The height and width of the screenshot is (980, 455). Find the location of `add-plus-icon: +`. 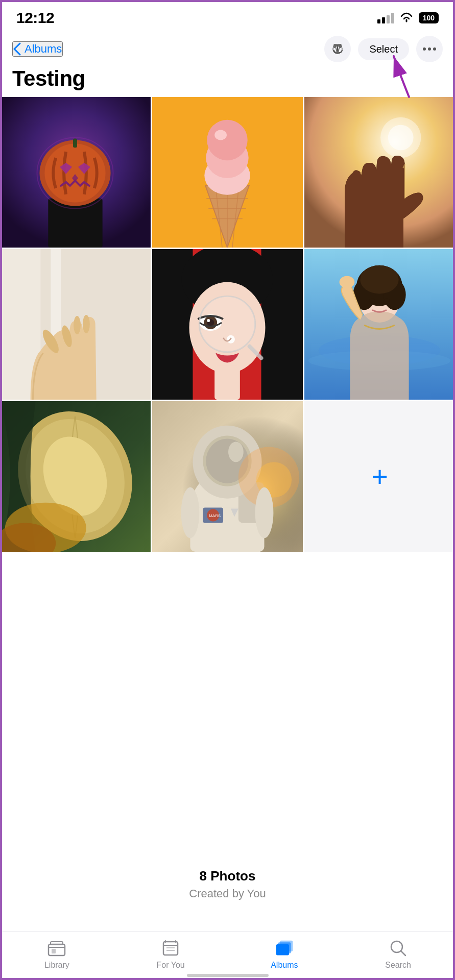

add-plus-icon: + is located at coordinates (380, 477).